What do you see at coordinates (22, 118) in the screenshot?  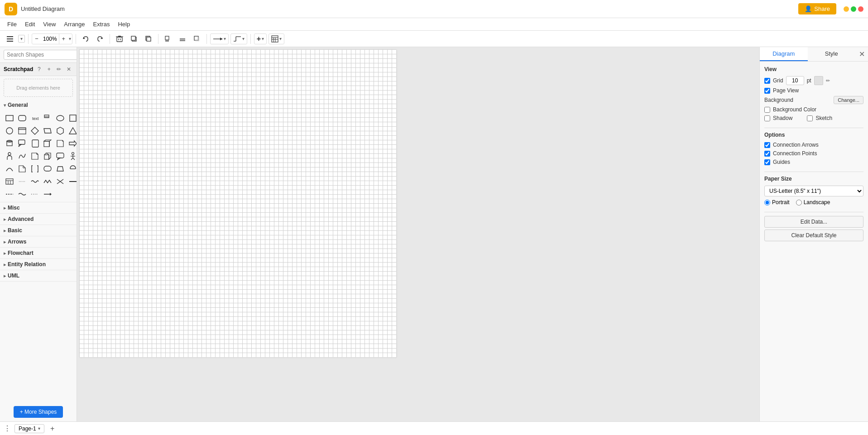 I see `shape-rect-rounded` at bounding box center [22, 118].